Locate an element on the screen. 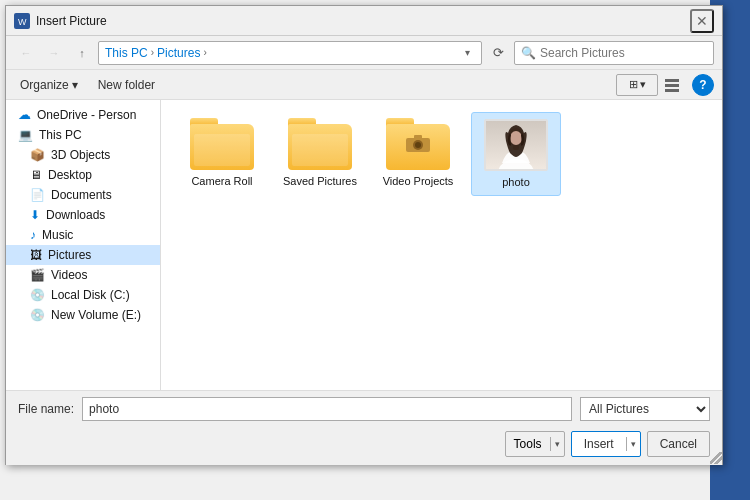 This screenshot has width=750, height=500. sidebar-item-this-pc: 💻 This PC is located at coordinates (83, 135).